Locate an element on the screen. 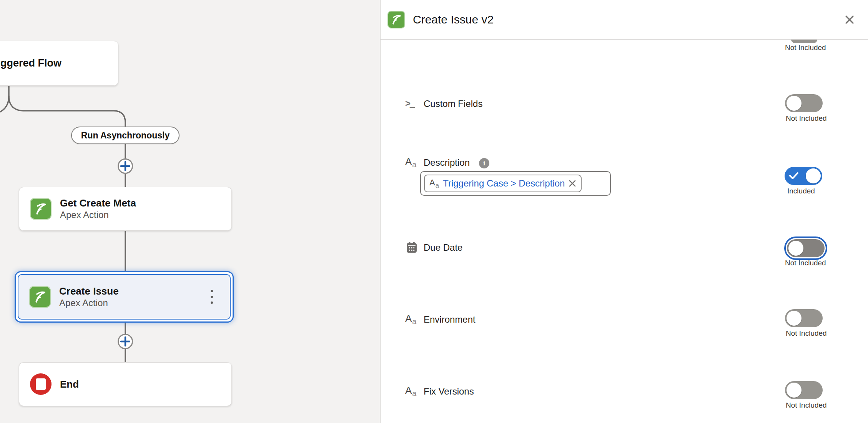 This screenshot has height=423, width=868. node-title: Create Issue is located at coordinates (89, 291).